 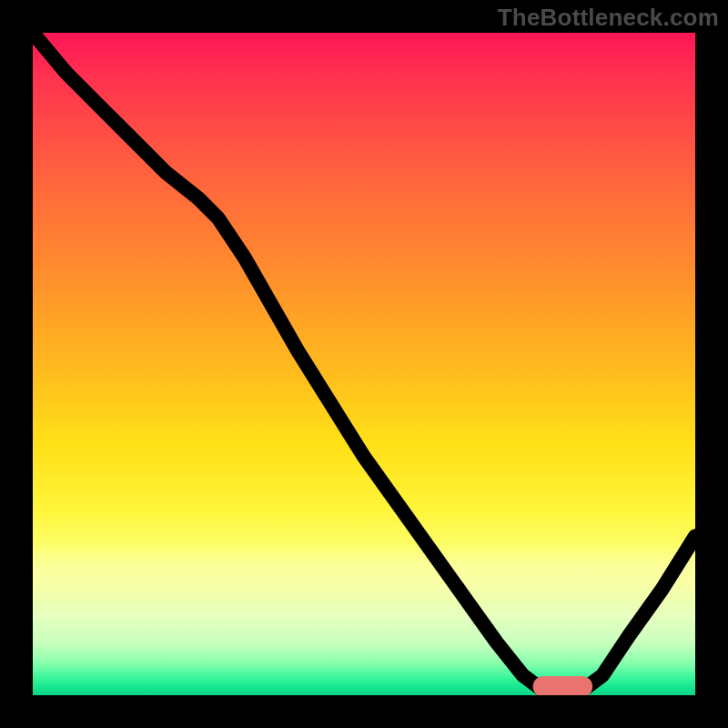 What do you see at coordinates (562, 687) in the screenshot?
I see `optimal-marker` at bounding box center [562, 687].